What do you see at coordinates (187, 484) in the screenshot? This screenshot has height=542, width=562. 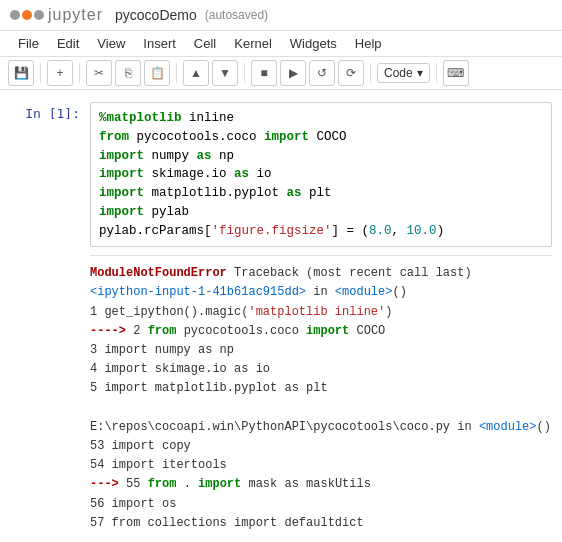 I see `tb-line-55b: .` at bounding box center [187, 484].